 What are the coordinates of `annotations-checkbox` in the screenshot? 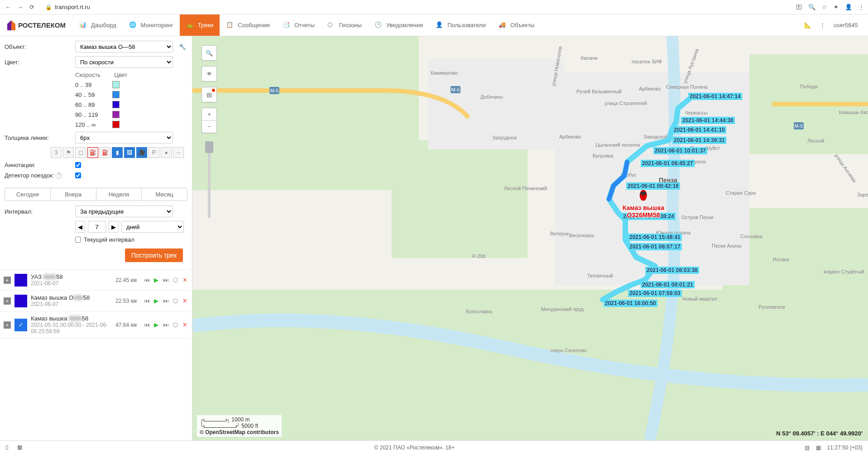 It's located at (78, 165).